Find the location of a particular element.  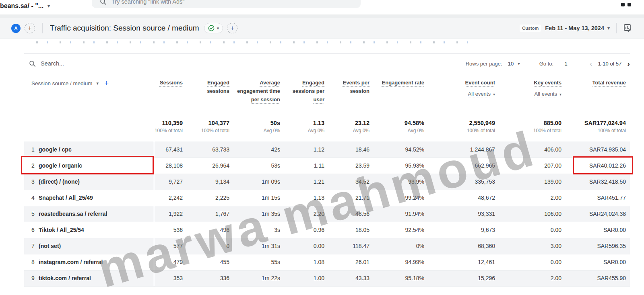

metric-cell: SAR0.00 is located at coordinates (598, 230).